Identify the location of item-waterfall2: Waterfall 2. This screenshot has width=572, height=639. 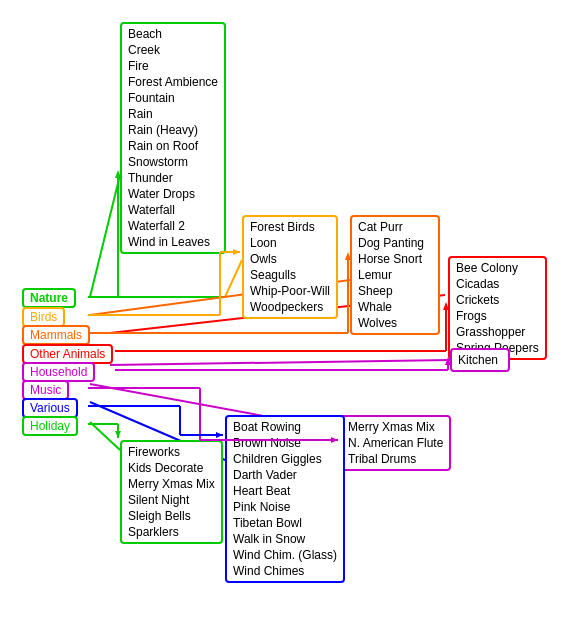
(173, 226).